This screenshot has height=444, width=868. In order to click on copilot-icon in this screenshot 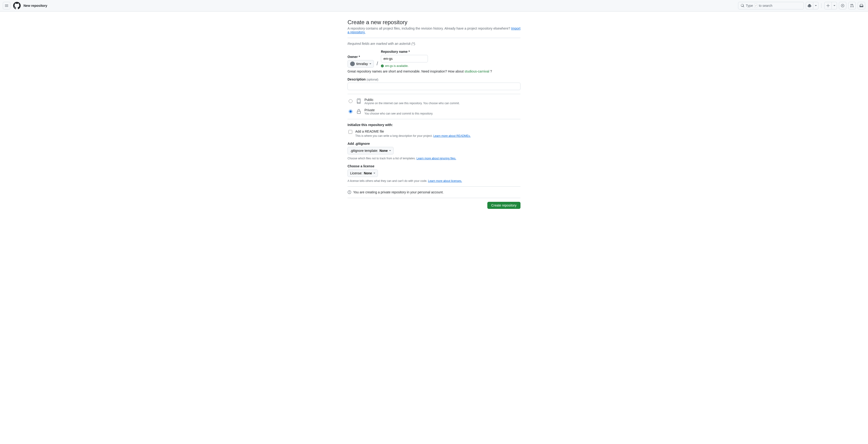, I will do `click(809, 5)`.